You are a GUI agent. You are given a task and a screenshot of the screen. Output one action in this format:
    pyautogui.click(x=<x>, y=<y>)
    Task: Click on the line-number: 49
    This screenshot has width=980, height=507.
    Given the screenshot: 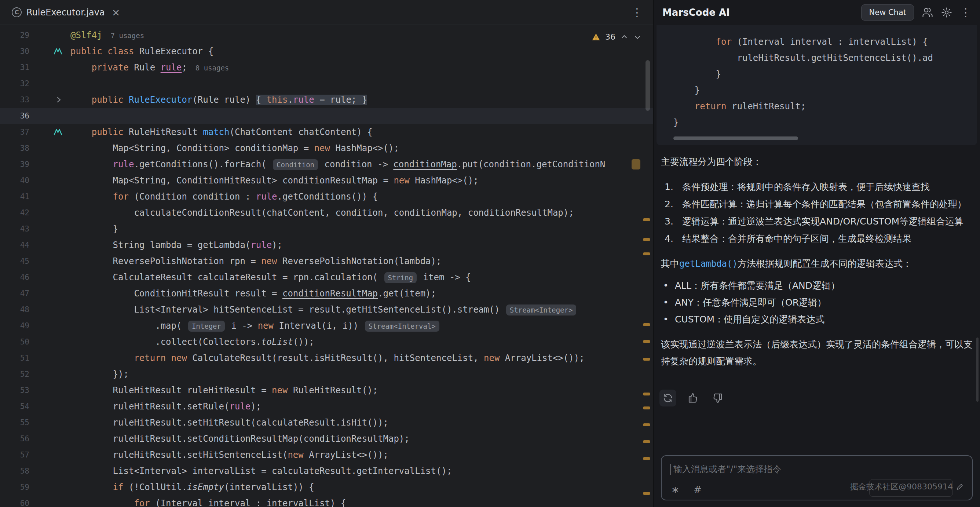 What is the action you would take?
    pyautogui.click(x=14, y=326)
    